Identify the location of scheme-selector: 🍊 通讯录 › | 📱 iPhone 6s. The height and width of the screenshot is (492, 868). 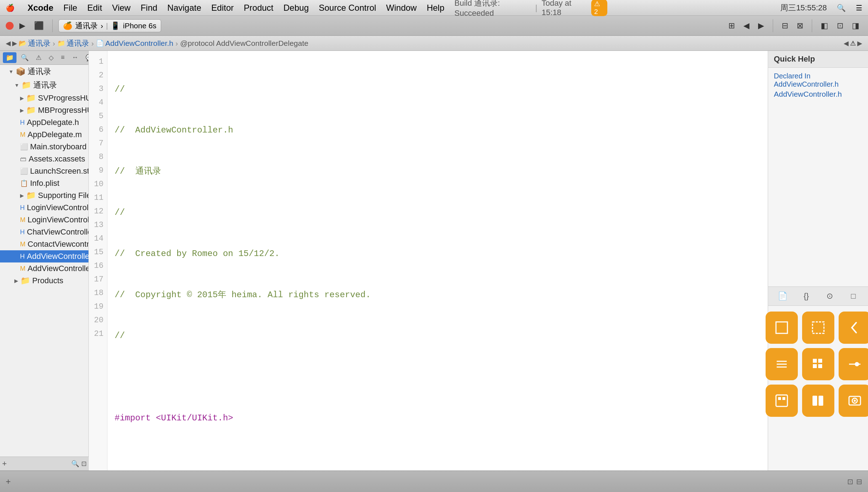
(110, 26).